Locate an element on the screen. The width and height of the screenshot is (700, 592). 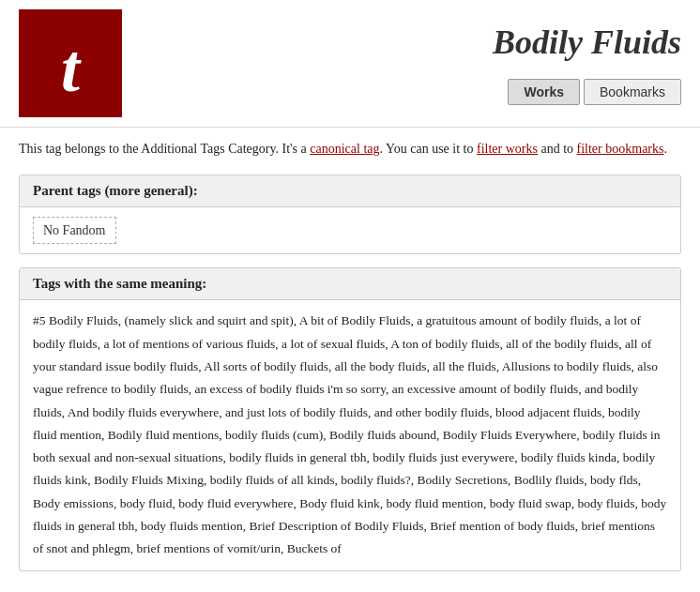
tag-info-text-prefix: This tag belongs to the Additional Tags … is located at coordinates (164, 148).